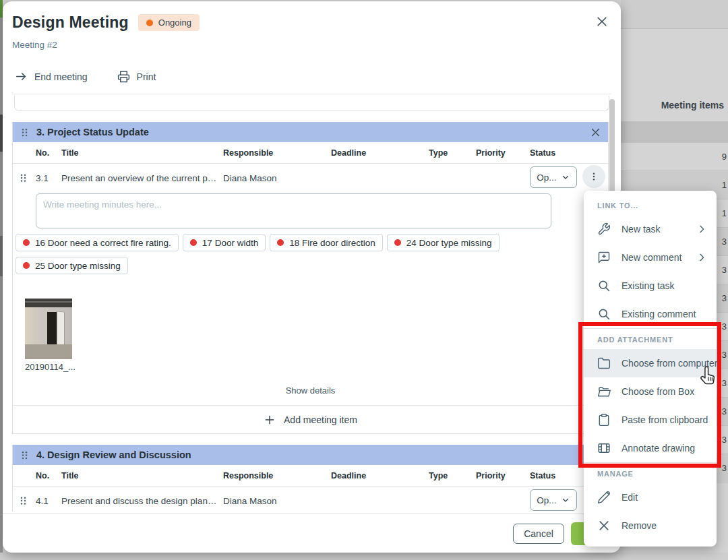 This screenshot has height=560, width=728. I want to click on folder-icon, so click(604, 363).